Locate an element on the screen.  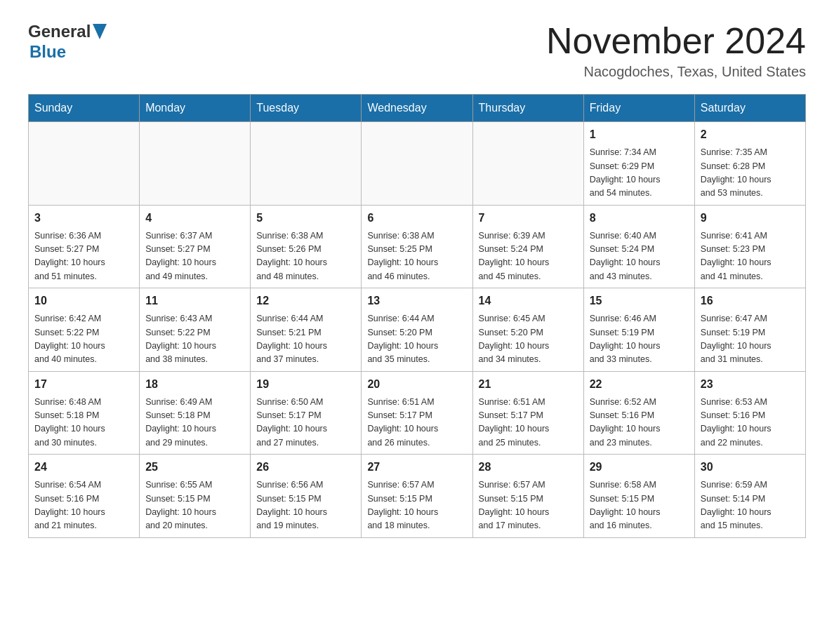
day-number: 28 is located at coordinates (528, 467).